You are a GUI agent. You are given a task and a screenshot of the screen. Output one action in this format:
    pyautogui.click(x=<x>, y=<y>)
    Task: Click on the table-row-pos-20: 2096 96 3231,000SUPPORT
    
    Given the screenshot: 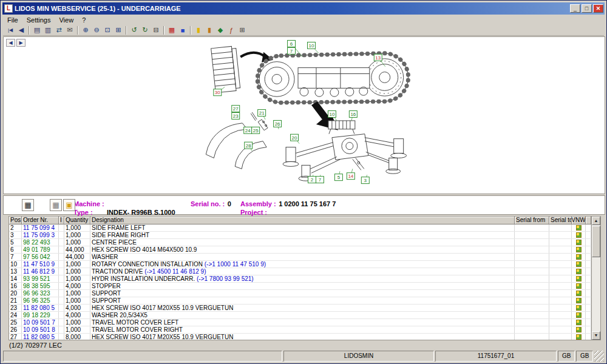 What is the action you would take?
    pyautogui.click(x=300, y=294)
    